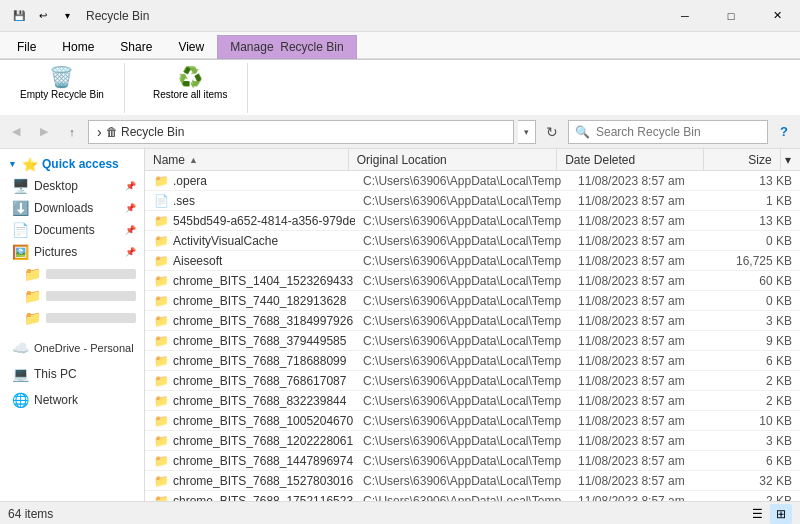 The height and width of the screenshot is (524, 800). Describe the element at coordinates (472, 441) in the screenshot. I see `table-row: 📁 chrome_BITS_7688_1202228061 C:\Users\6…` at that location.